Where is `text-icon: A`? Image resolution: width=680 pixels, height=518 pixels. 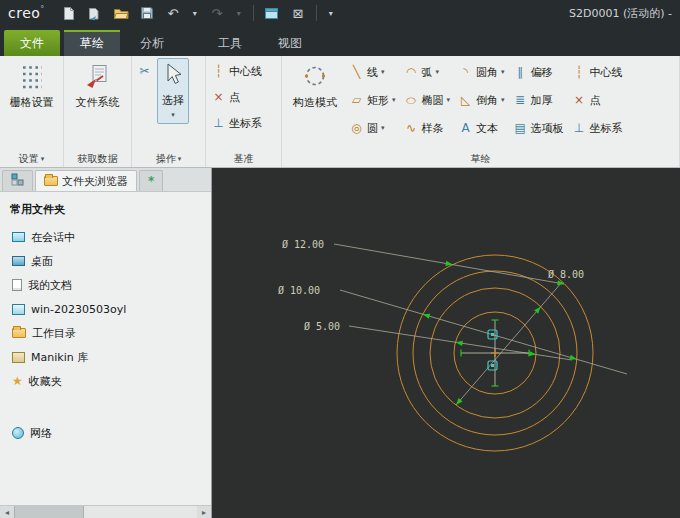 text-icon: A is located at coordinates (466, 128).